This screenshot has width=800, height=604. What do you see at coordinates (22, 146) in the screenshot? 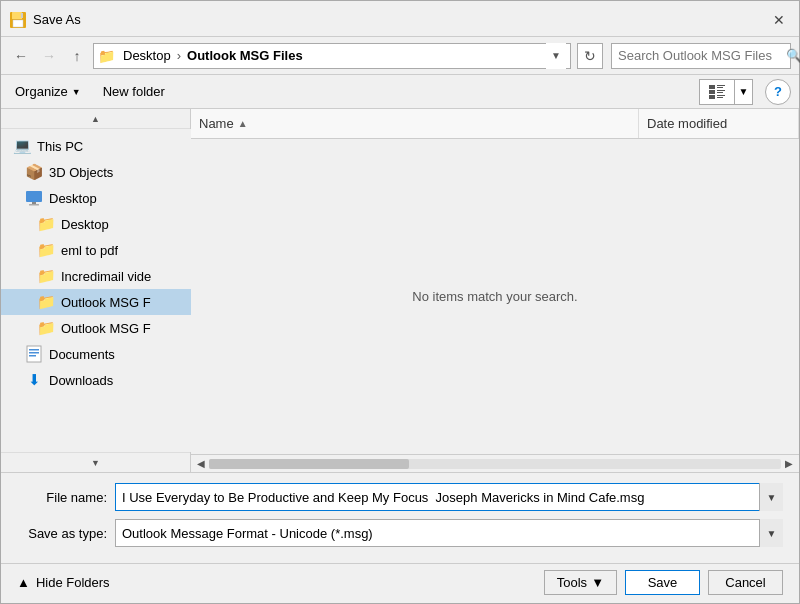
I see `this-pc-icon: 💻` at bounding box center [22, 146].